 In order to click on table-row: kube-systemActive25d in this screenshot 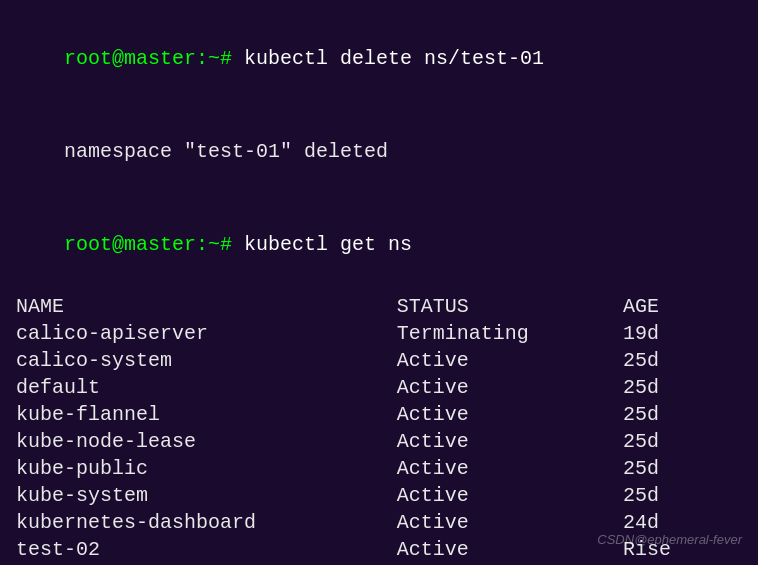, I will do `click(379, 496)`.